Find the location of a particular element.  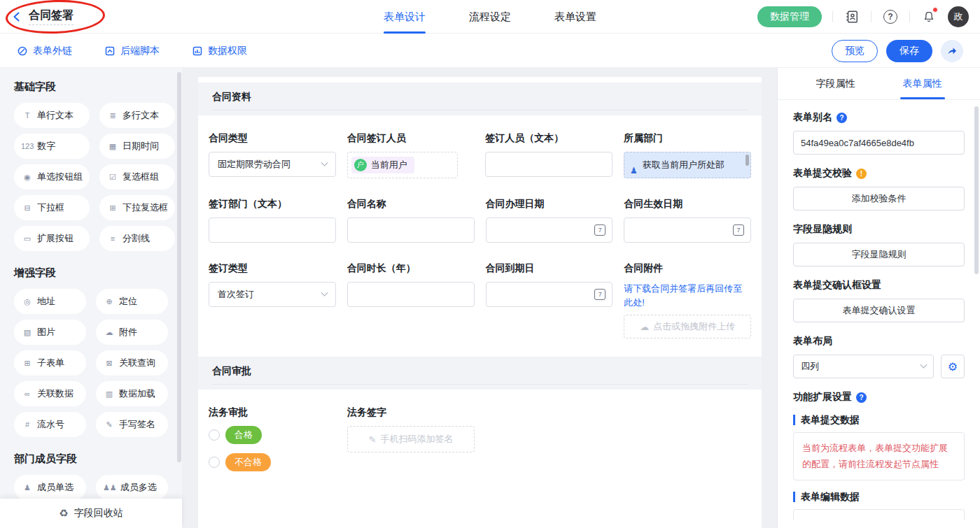

field-item-extend-button: ▭扩展按钮 is located at coordinates (52, 238).